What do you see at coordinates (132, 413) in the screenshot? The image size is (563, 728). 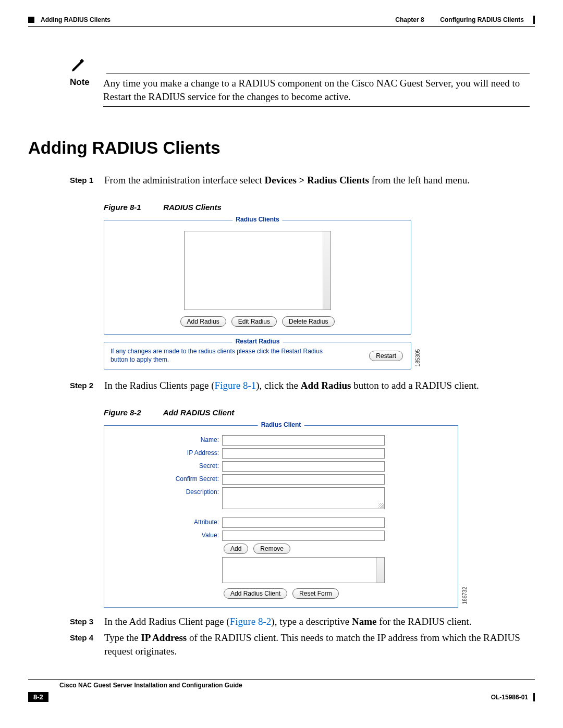 I see `figure-2-id: Figure 8-2` at bounding box center [132, 413].